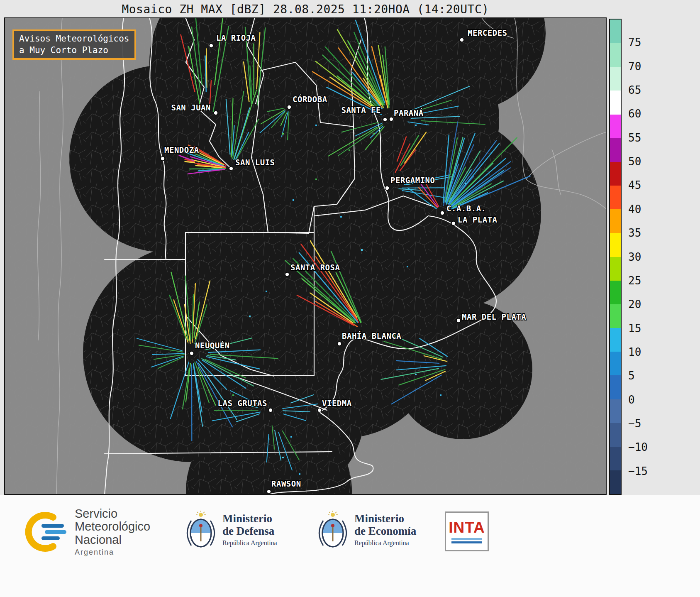 The image size is (700, 597). I want to click on city-label: PERGAMINO, so click(412, 180).